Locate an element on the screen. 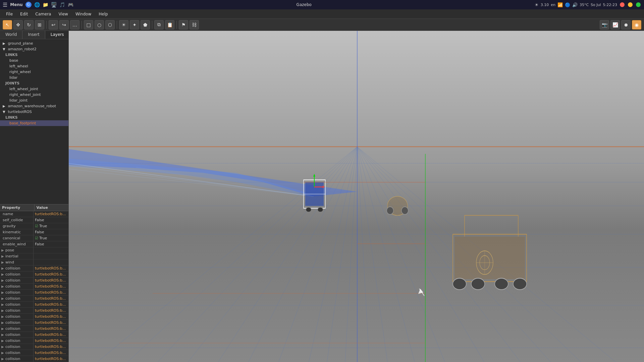 The image size is (644, 362). tree-item-right-wheel-joint: right_wheel_joint is located at coordinates (34, 95).